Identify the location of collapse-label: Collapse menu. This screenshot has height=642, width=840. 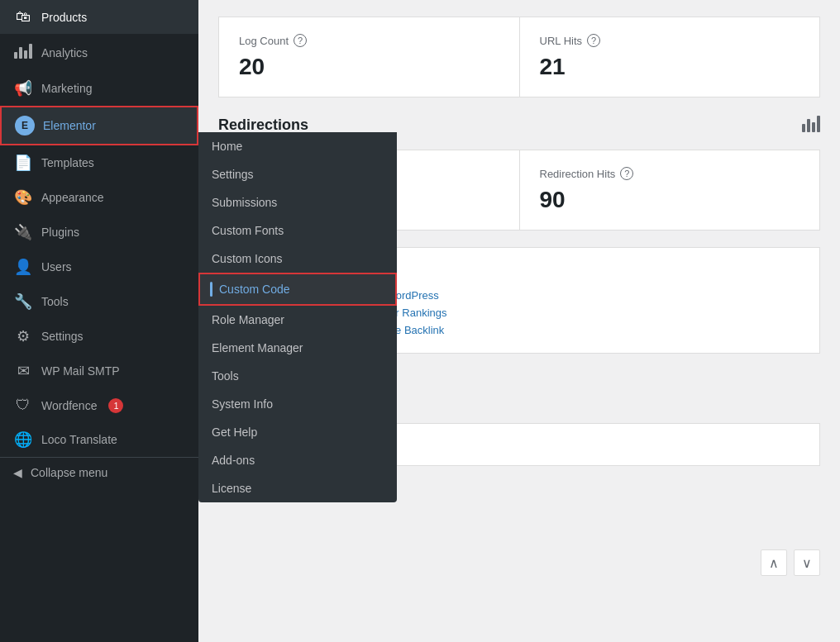
(69, 473).